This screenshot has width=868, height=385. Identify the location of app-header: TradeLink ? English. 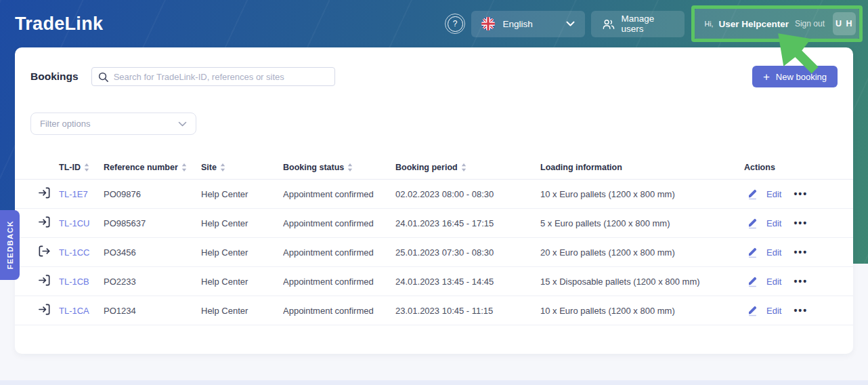
(434, 24).